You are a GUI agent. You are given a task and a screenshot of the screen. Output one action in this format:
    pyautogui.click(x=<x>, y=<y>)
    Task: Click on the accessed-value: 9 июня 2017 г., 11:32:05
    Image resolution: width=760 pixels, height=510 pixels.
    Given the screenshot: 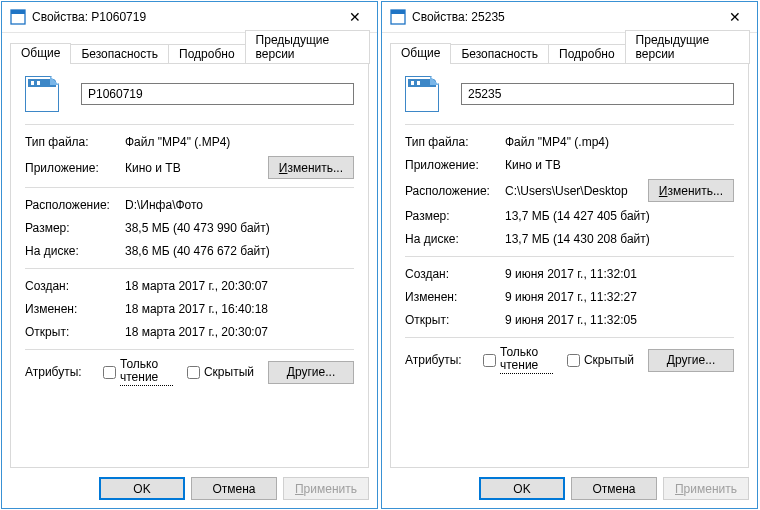 What is the action you would take?
    pyautogui.click(x=620, y=320)
    